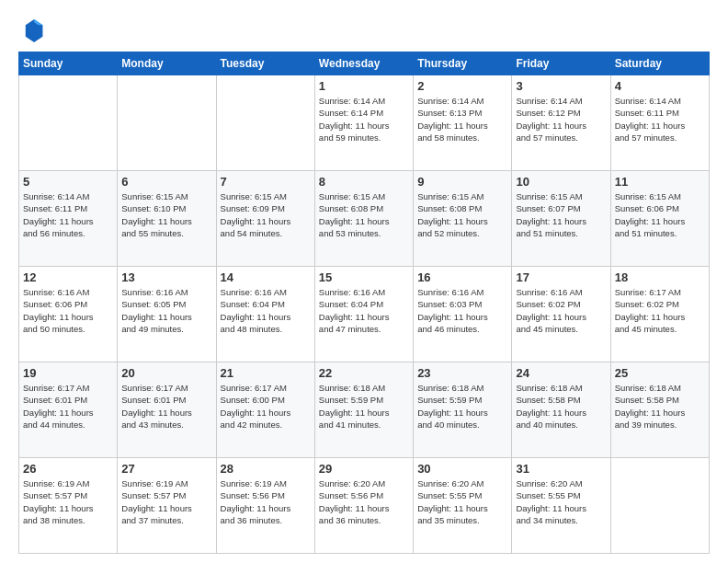  Describe the element at coordinates (462, 182) in the screenshot. I see `day-number: 9` at that location.